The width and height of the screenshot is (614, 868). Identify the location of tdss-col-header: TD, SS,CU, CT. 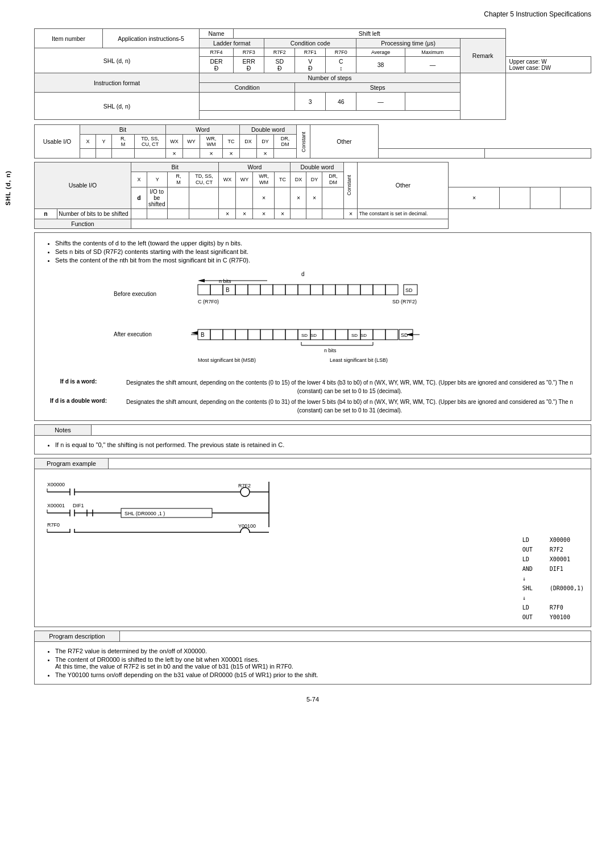
(204, 180).